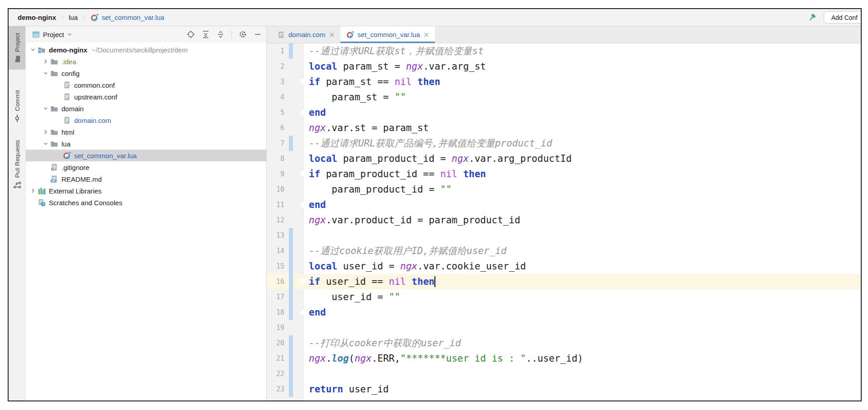 This screenshot has width=868, height=410. Describe the element at coordinates (133, 17) in the screenshot. I see `breadcrumb-label: set_common_var.lua` at that location.